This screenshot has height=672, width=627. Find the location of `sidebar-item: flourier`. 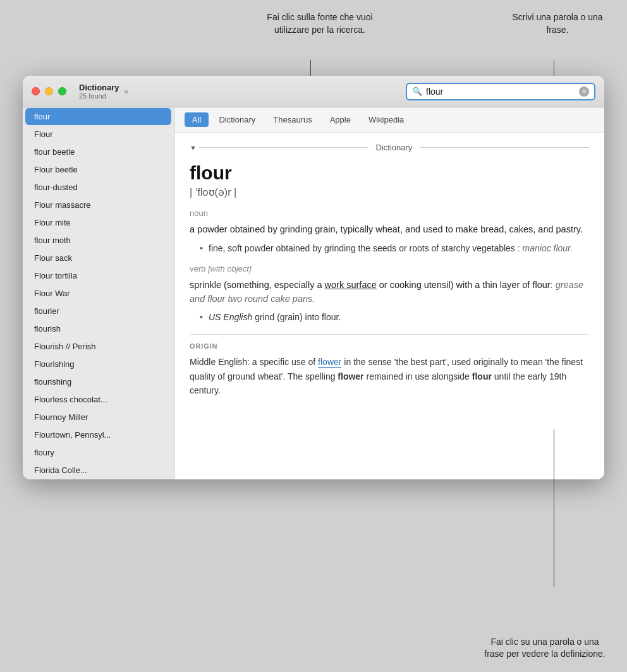

sidebar-item: flourier is located at coordinates (99, 311).